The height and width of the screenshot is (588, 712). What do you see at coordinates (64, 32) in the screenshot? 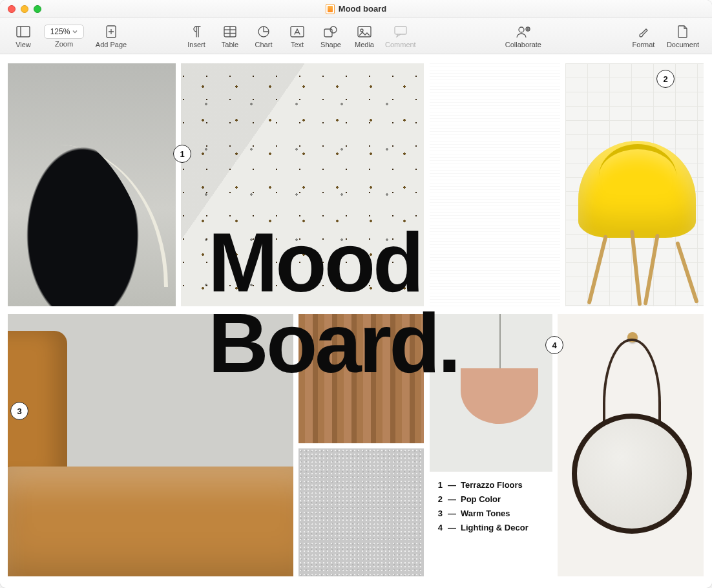
I see `zoom-select: 125%` at bounding box center [64, 32].